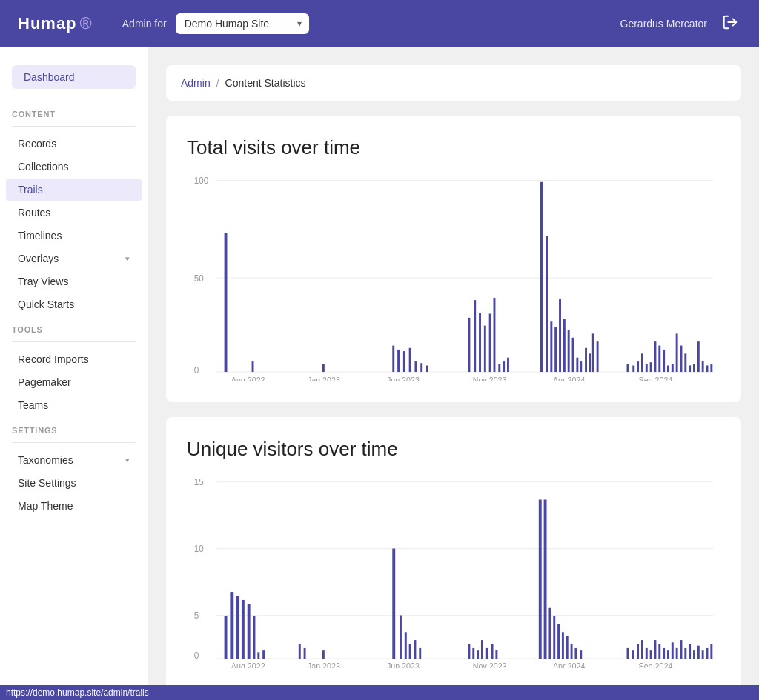 This screenshot has width=759, height=700. I want to click on total-visits-title: Total visits over time, so click(454, 148).